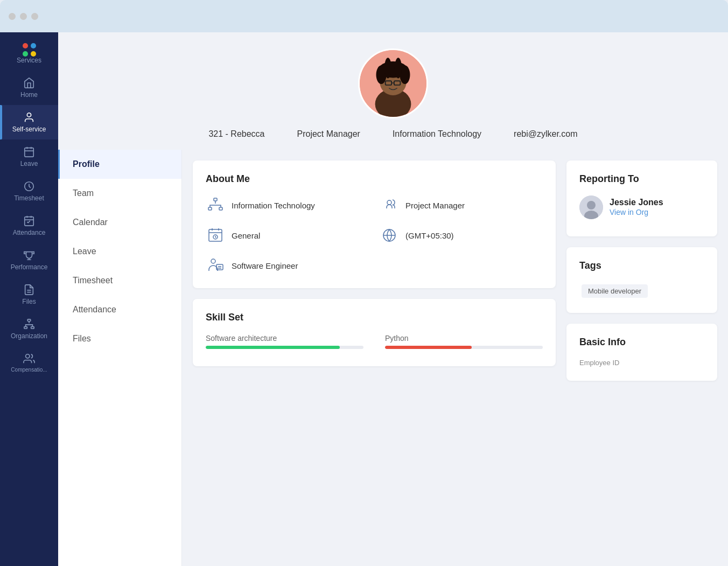 The height and width of the screenshot is (566, 728). Describe the element at coordinates (374, 341) in the screenshot. I see `skill-row: Software architecture Python` at that location.